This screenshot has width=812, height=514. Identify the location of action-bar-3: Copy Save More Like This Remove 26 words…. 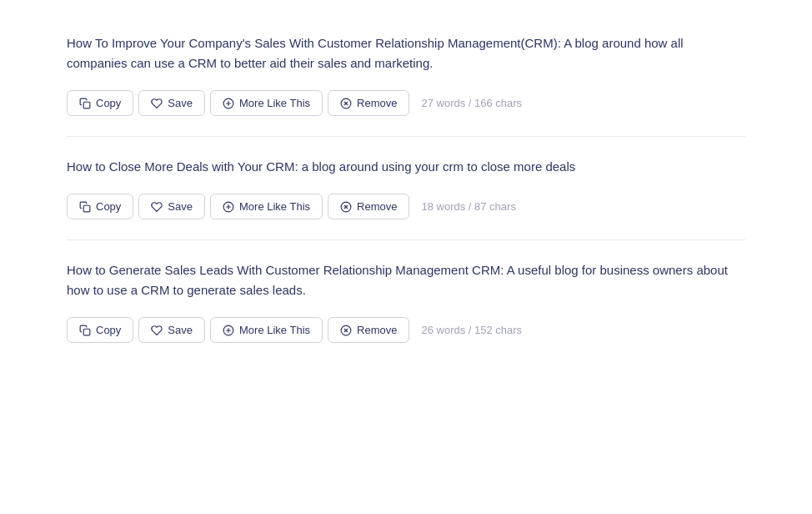
(406, 330).